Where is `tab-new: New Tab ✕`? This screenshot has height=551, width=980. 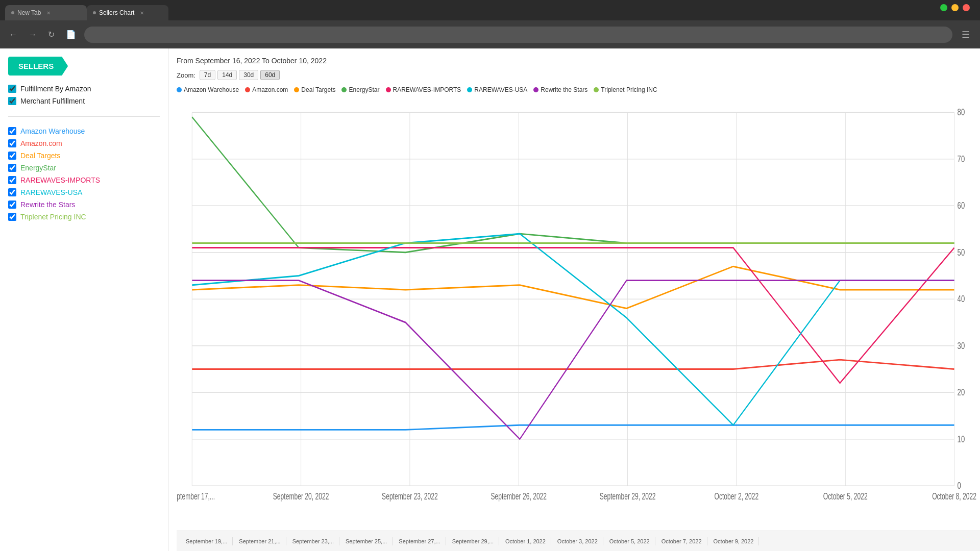
tab-new: New Tab ✕ is located at coordinates (46, 13).